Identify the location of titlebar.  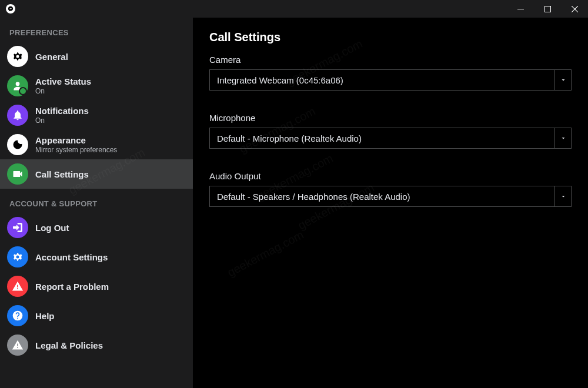
(294, 9).